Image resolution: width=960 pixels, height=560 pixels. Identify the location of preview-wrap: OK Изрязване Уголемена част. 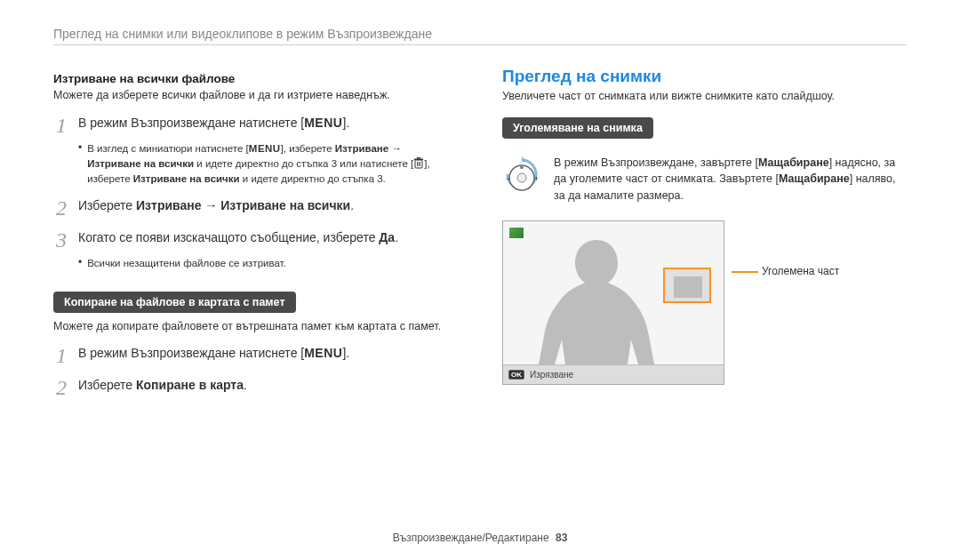
(704, 302).